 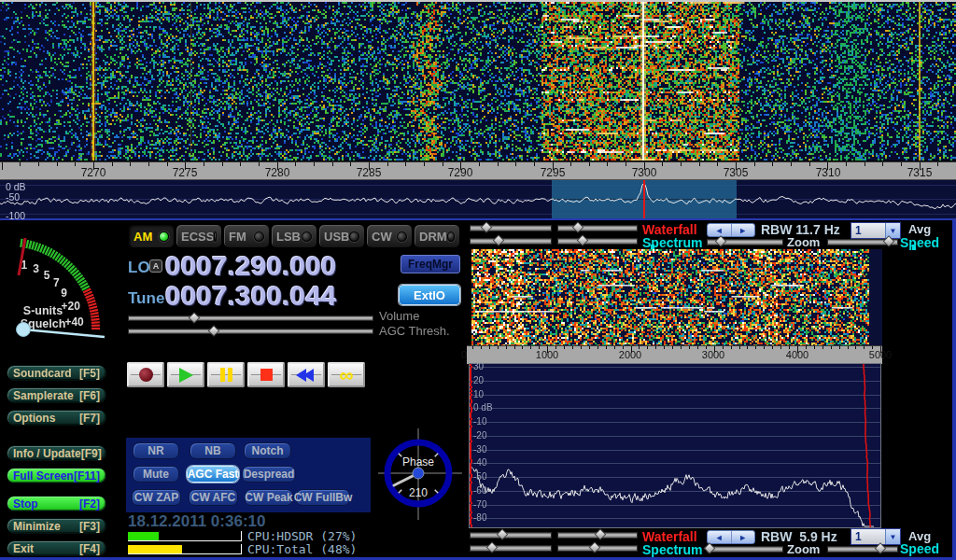 What do you see at coordinates (346, 375) in the screenshot?
I see `loop-button: ∞` at bounding box center [346, 375].